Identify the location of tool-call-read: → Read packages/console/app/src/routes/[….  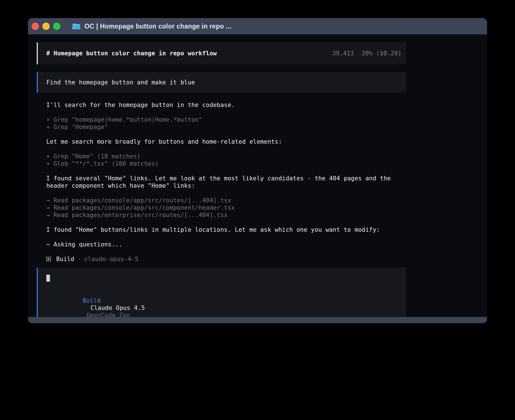
(226, 200).